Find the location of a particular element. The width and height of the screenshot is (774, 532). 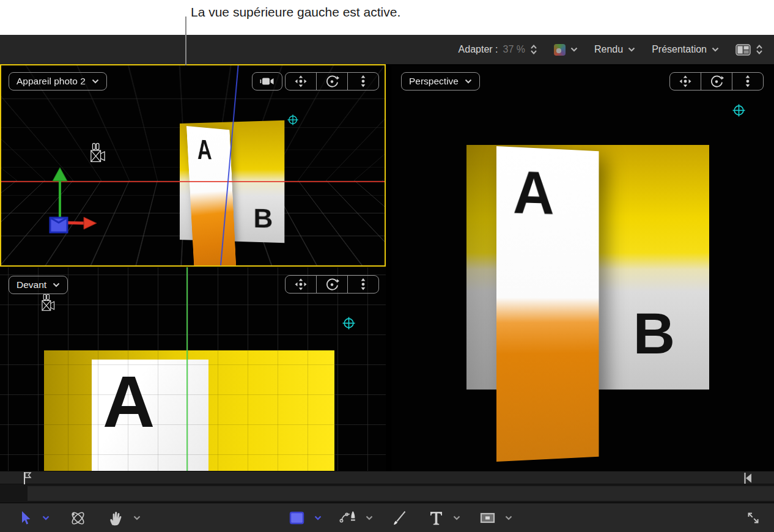

paint-stroke-tool-button is located at coordinates (400, 518).